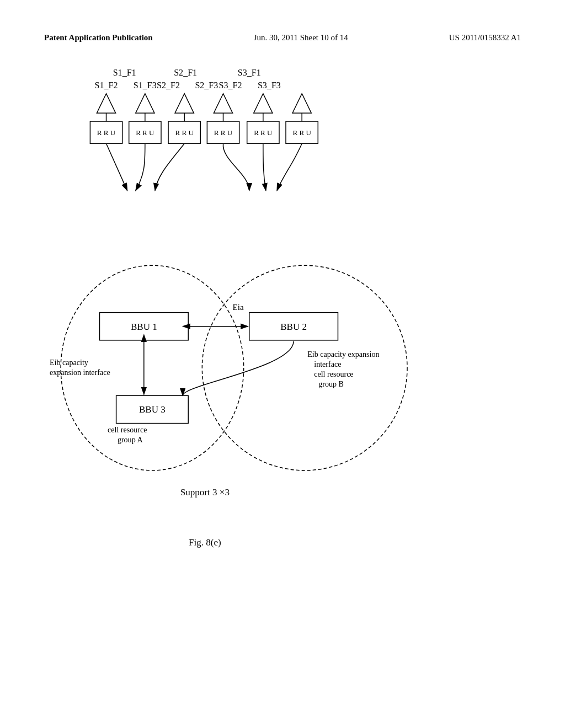 Image resolution: width=565 pixels, height=728 pixels. Describe the element at coordinates (331, 384) in the screenshot. I see `cell-b-line2: group B` at that location.